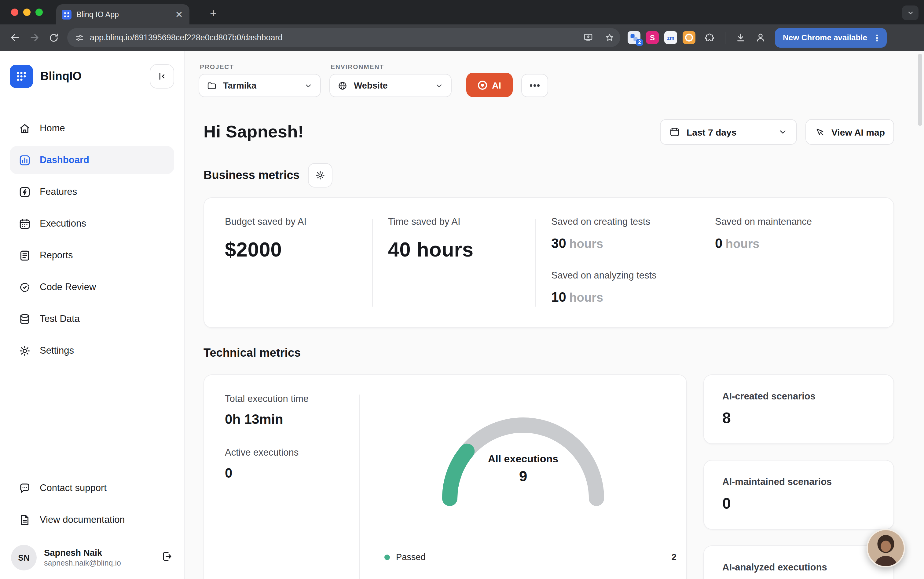 The height and width of the screenshot is (579, 924). What do you see at coordinates (320, 175) in the screenshot?
I see `gear-icon` at bounding box center [320, 175].